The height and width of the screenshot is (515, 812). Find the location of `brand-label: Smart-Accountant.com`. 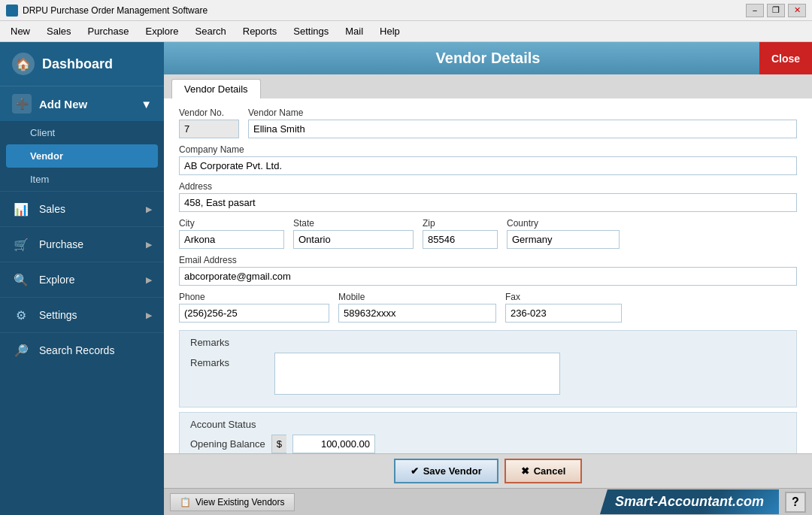

brand-label: Smart-Accountant.com is located at coordinates (689, 502).